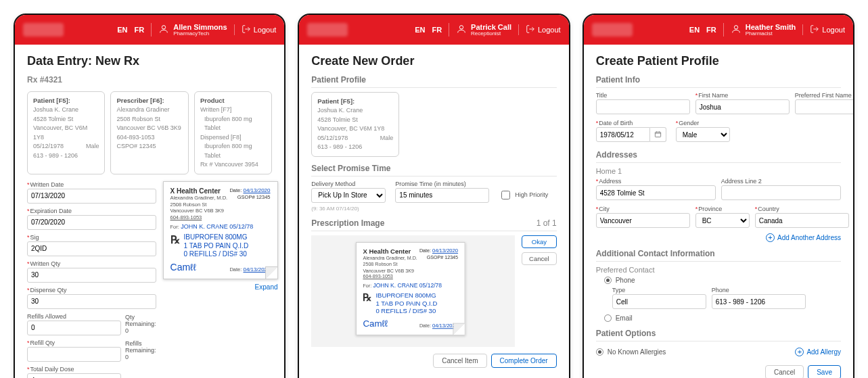  Describe the element at coordinates (771, 34) in the screenshot. I see `user-role: Pharmacist` at that location.